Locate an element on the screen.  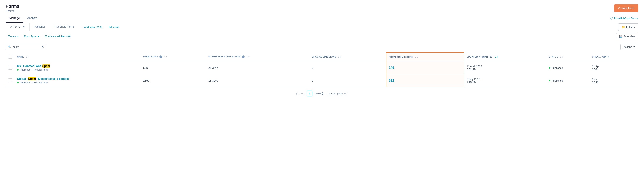
form-submissions-cell-1: 149 is located at coordinates (425, 68).